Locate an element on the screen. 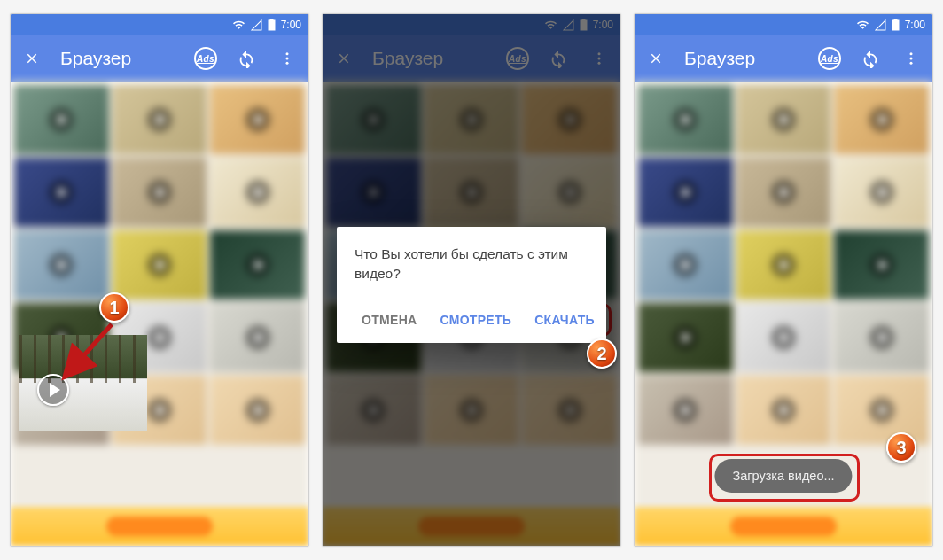  step-badge-2: 2 is located at coordinates (602, 354).